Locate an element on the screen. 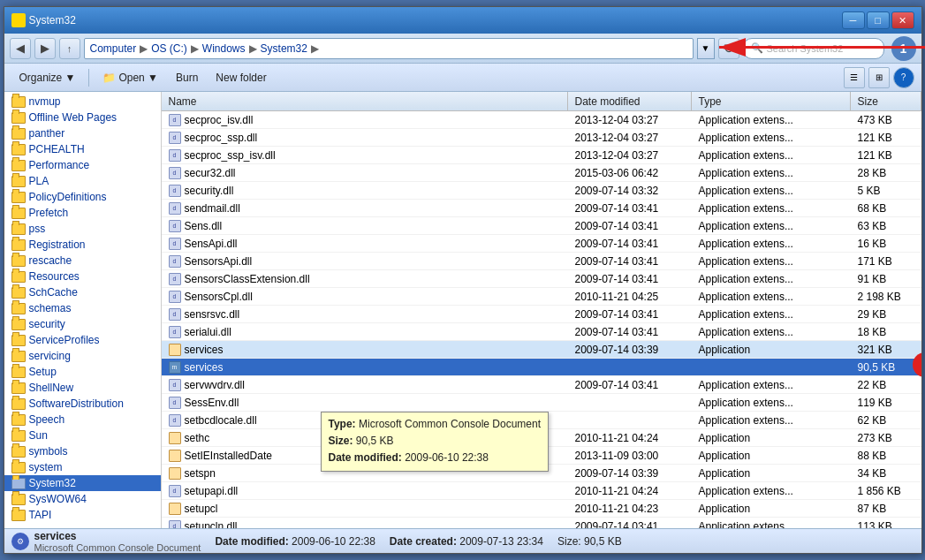 This screenshot has height=560, width=925. path-windows: Windows is located at coordinates (224, 49).